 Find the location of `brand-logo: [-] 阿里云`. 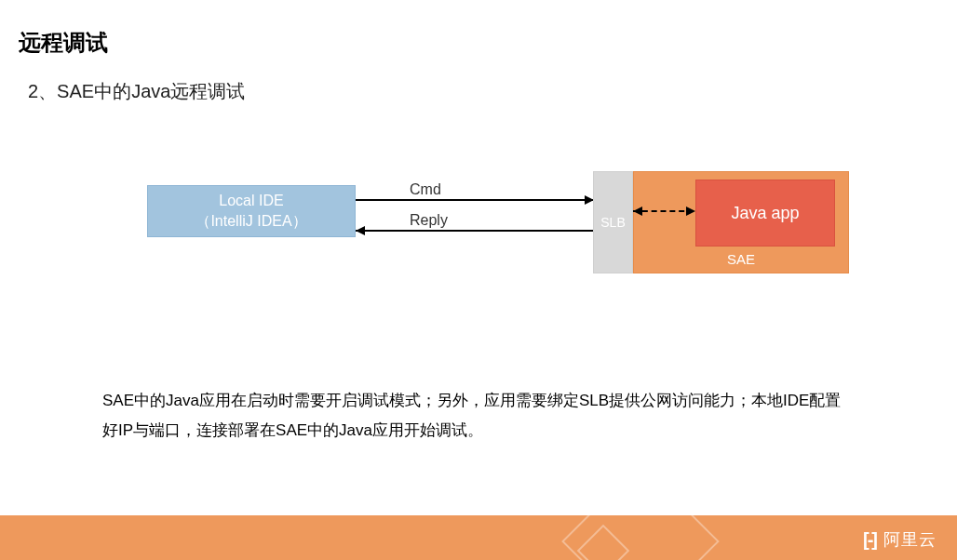

brand-logo: [-] 阿里云 is located at coordinates (899, 540).